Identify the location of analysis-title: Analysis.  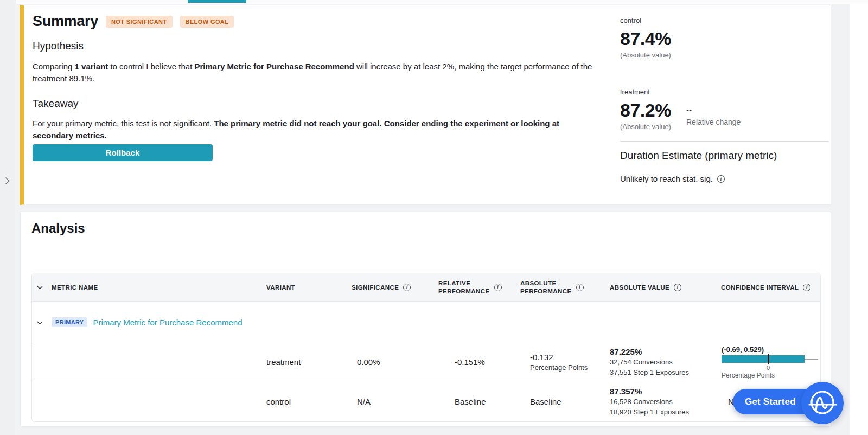
(59, 228).